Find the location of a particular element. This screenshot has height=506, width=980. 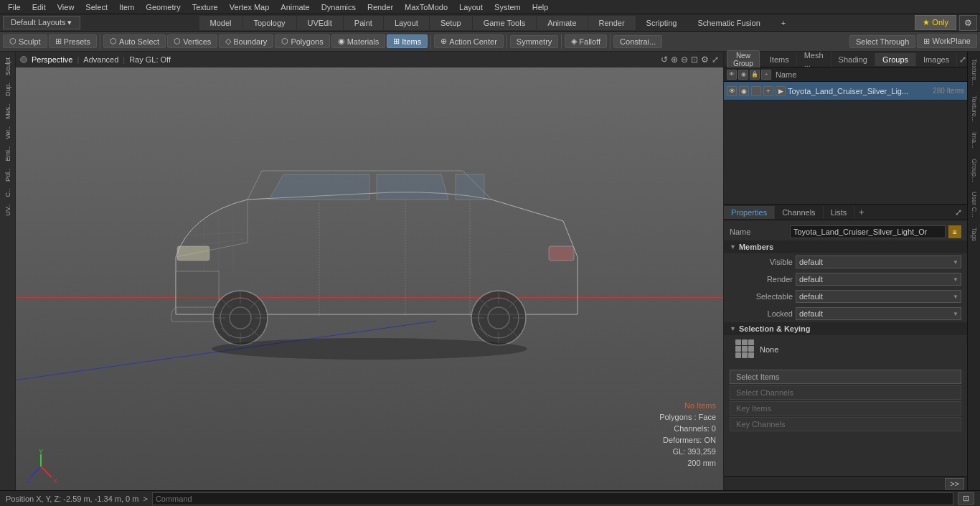

sidebar-tab-pol: Pol.. is located at coordinates (8, 175).